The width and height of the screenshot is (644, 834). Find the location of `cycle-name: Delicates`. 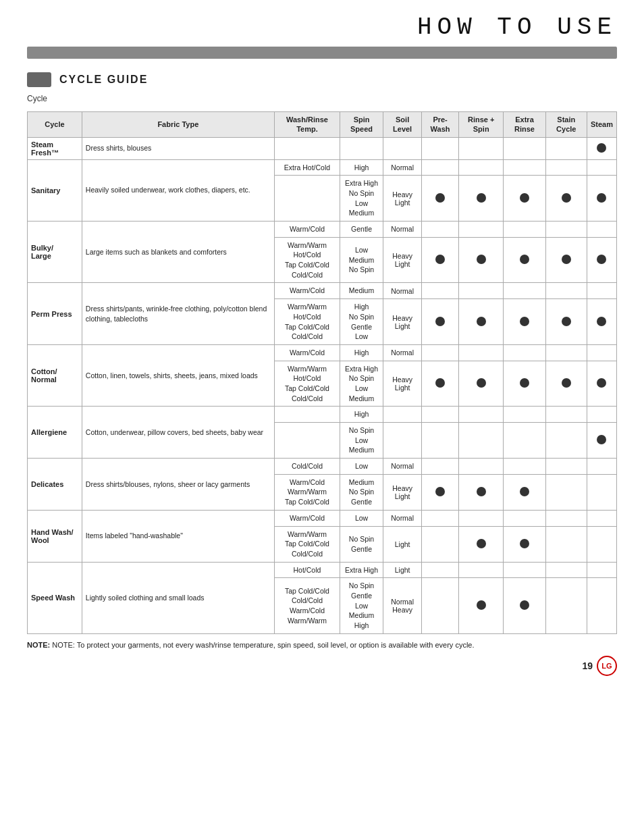

cycle-name: Delicates is located at coordinates (55, 485).